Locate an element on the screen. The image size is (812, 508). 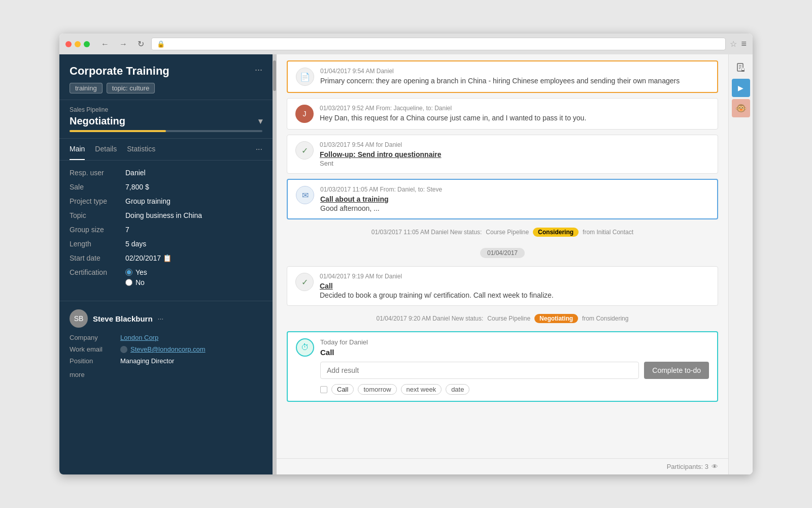
tab-main: Main is located at coordinates (77, 149).